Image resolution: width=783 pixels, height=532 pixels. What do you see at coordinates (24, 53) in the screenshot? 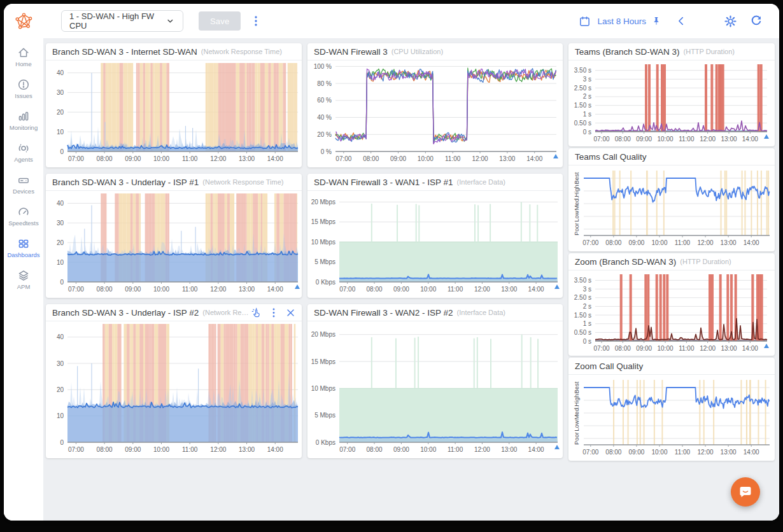
I see `home-icon` at bounding box center [24, 53].